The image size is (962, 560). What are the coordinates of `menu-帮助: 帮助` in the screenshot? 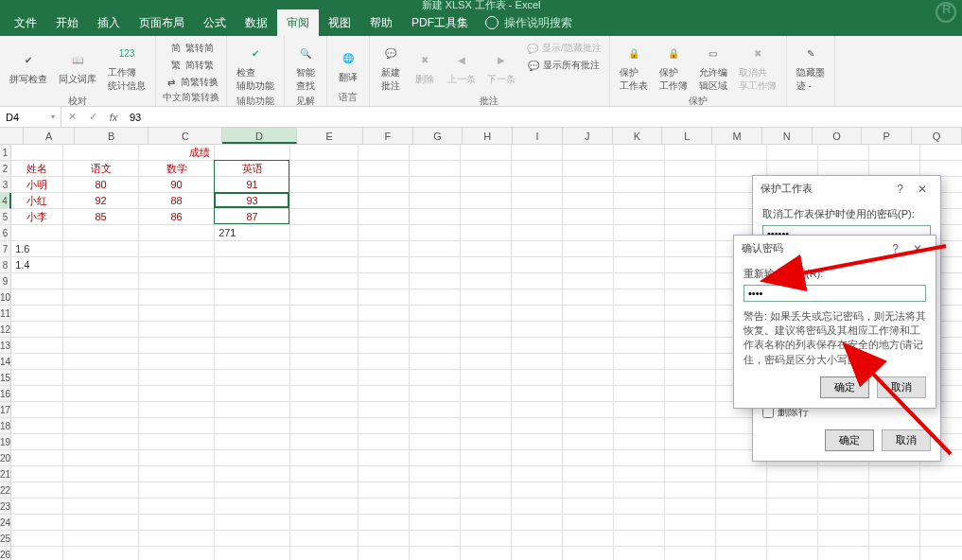 It's located at (381, 23).